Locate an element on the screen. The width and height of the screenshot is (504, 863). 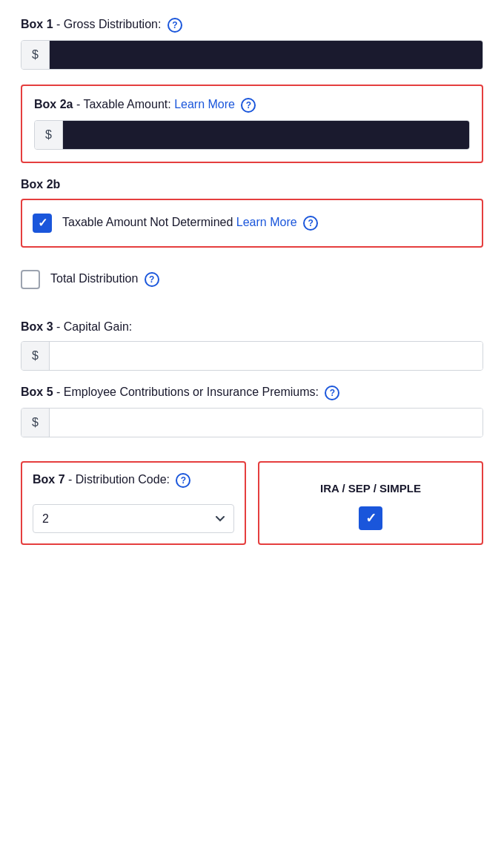
total-distribution-row: Total Distribution ? is located at coordinates (252, 280).